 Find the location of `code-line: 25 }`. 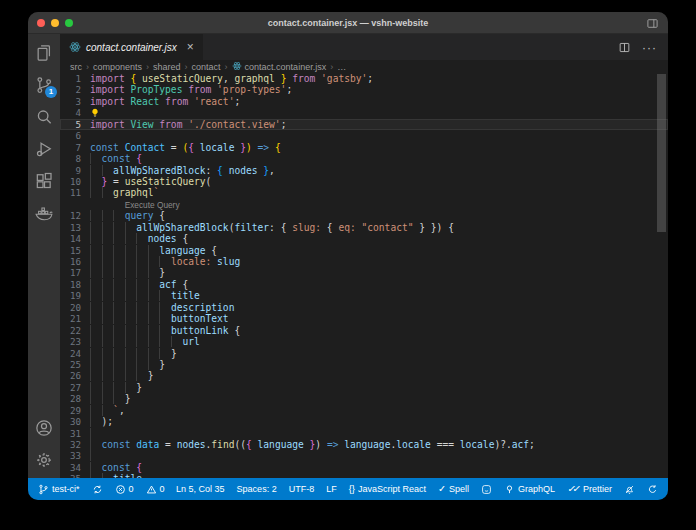

code-line: 25 } is located at coordinates (364, 364).